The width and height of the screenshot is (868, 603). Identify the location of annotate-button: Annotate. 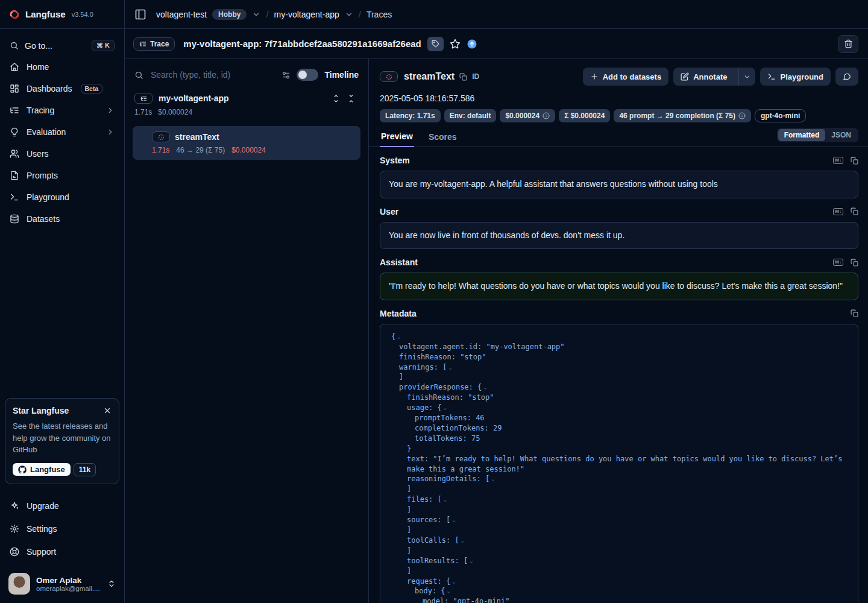
(704, 77).